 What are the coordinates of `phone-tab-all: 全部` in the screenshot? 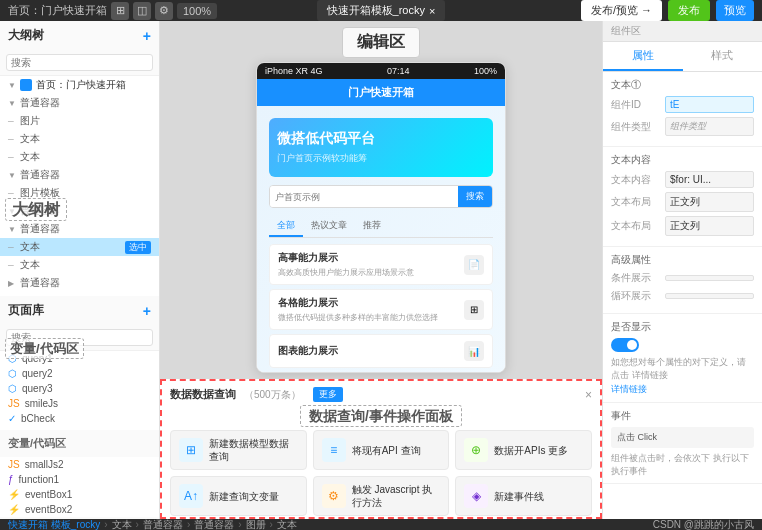 It's located at (286, 226).